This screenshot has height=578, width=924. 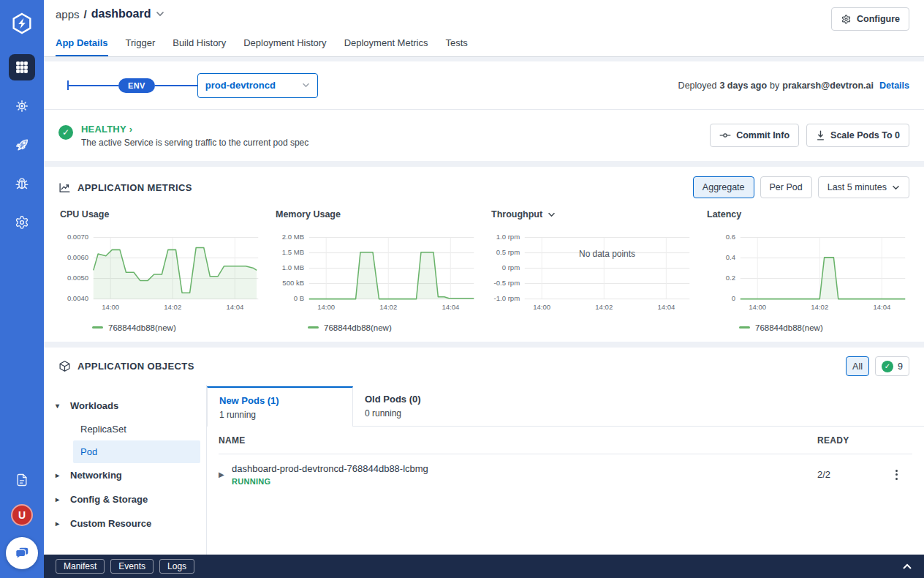 What do you see at coordinates (225, 474) in the screenshot?
I see `caret-right-icon: ▶` at bounding box center [225, 474].